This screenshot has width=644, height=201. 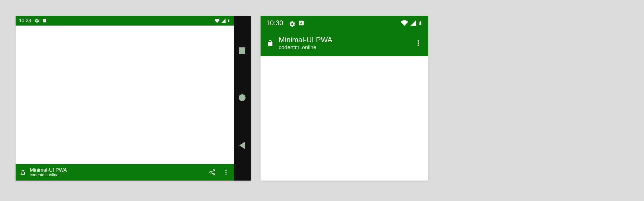 I want to click on back-button, so click(x=242, y=145).